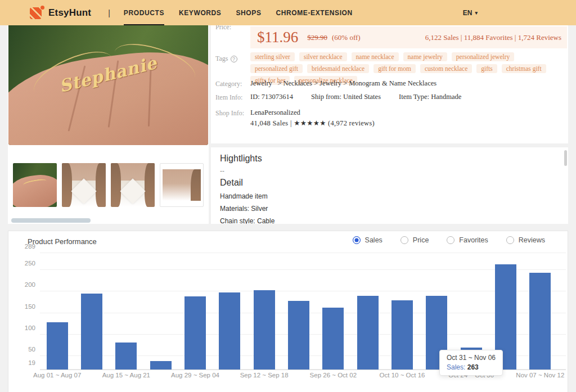 The width and height of the screenshot is (576, 392). What do you see at coordinates (24, 246) in the screenshot?
I see `y-axis-tick: 289` at bounding box center [24, 246].